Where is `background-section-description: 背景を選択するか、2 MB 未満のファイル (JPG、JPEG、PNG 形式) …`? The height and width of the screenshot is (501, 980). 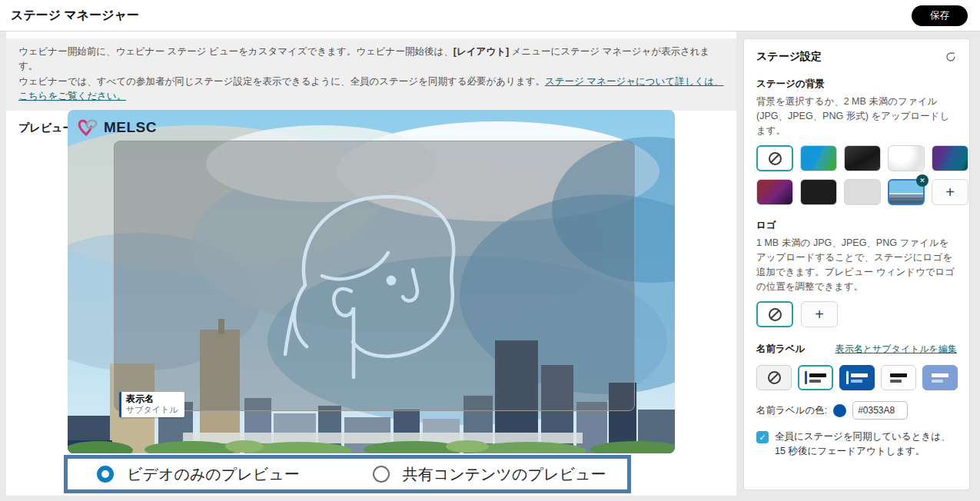 background-section-description: 背景を選択するか、2 MB 未満のファイル (JPG、JPEG、PNG 形式) … is located at coordinates (856, 116).